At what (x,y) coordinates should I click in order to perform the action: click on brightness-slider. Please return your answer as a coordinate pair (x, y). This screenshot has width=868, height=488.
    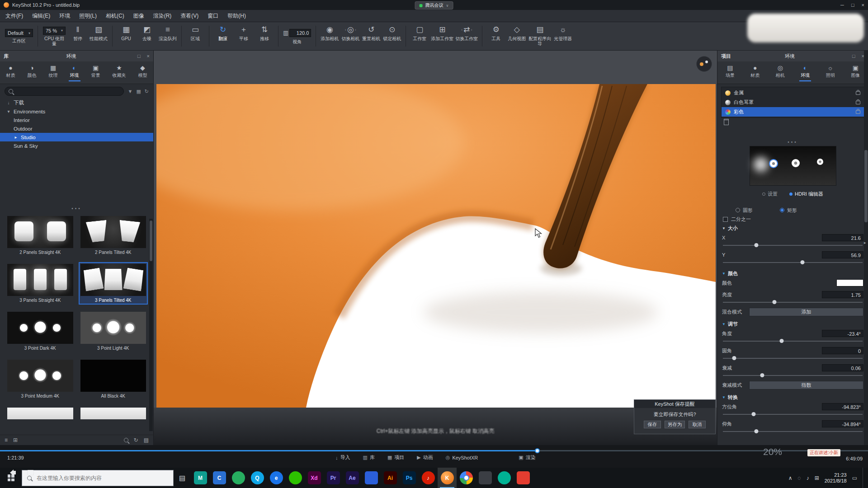
    Looking at the image, I should click on (793, 302).